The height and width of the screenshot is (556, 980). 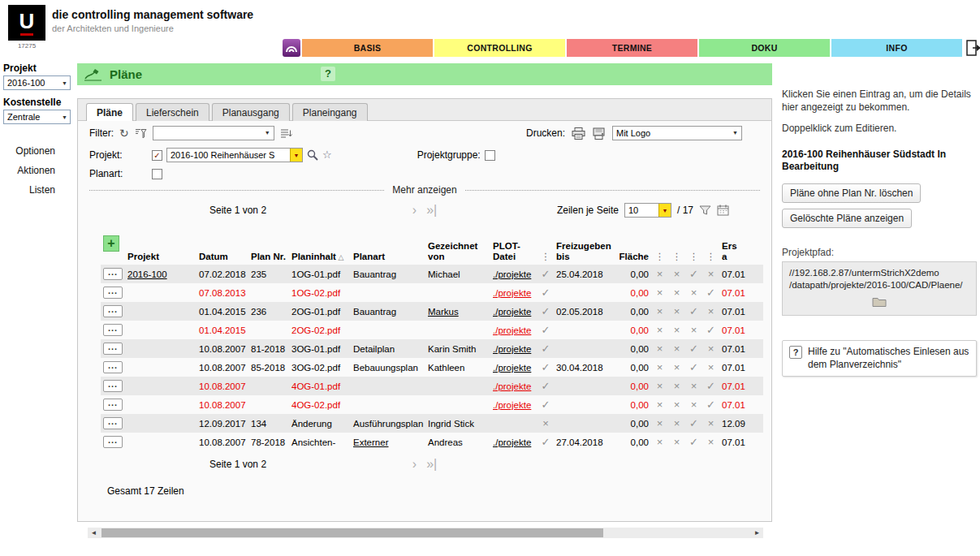 What do you see at coordinates (251, 112) in the screenshot?
I see `tab-planausgang: Planausgang` at bounding box center [251, 112].